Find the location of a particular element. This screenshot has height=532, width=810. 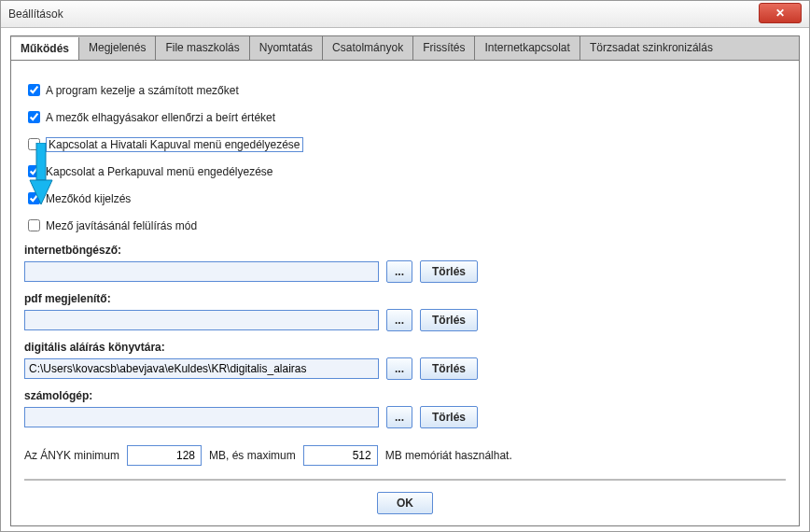

input-pdf is located at coordinates (202, 320).